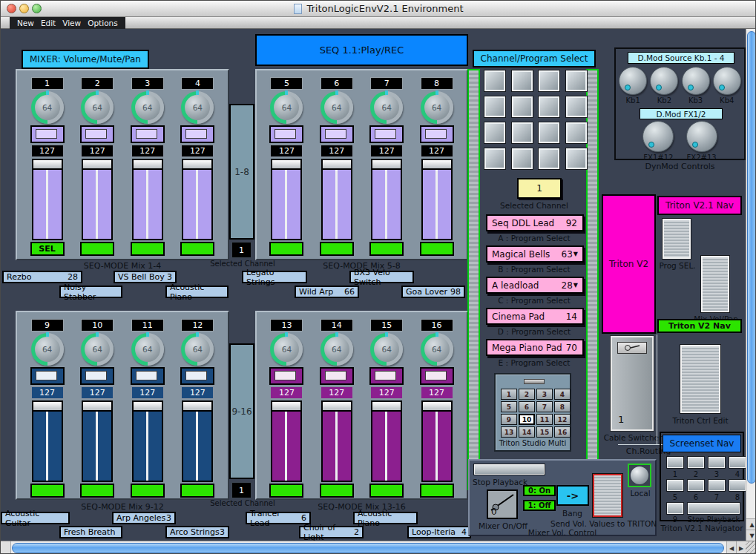 The height and width of the screenshot is (554, 756). Describe the element at coordinates (696, 81) in the screenshot. I see `dmod-knob-kb3` at that location.